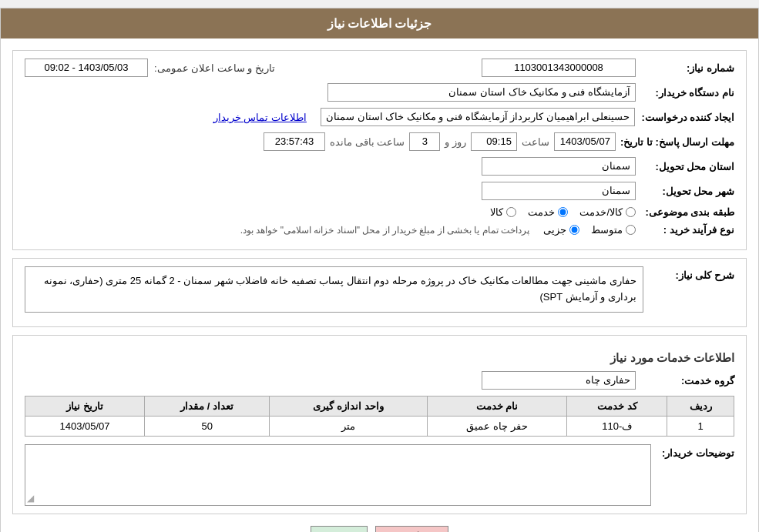 The width and height of the screenshot is (759, 532). Describe the element at coordinates (31, 498) in the screenshot. I see `resize-icon: ◢` at that location.